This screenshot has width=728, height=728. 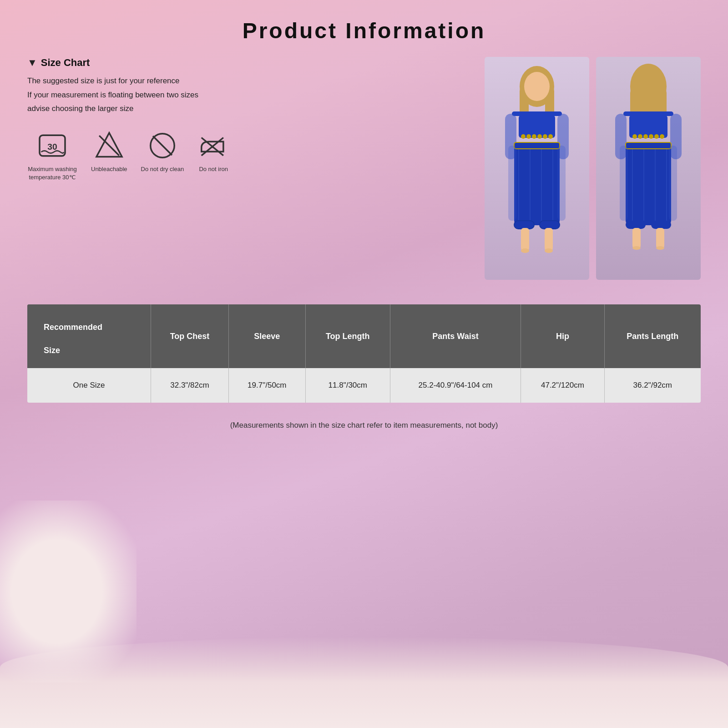 What do you see at coordinates (364, 354) in the screenshot?
I see `size-table: Recommended Size Top Chest Sleeve Top Le…` at bounding box center [364, 354].